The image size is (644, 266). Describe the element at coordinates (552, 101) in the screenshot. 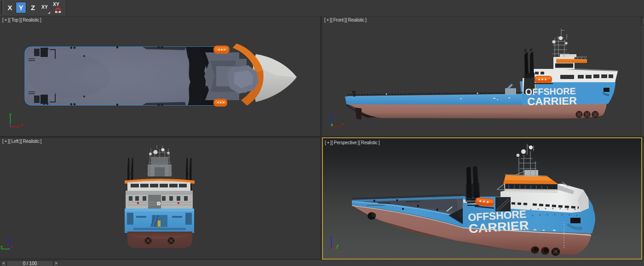

I see `svg-text: CARRIER` at that location.